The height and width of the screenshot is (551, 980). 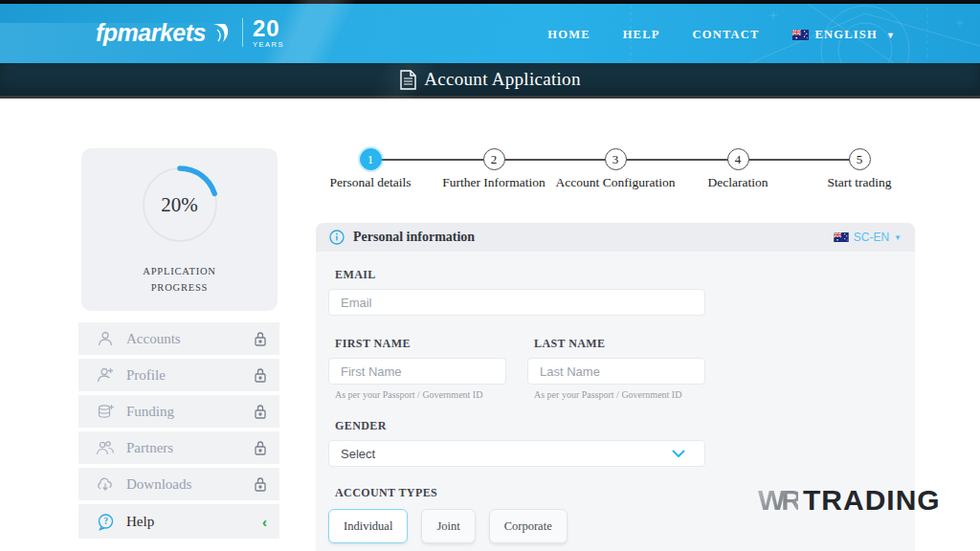 What do you see at coordinates (413, 237) in the screenshot?
I see `form-title: Personal information` at bounding box center [413, 237].